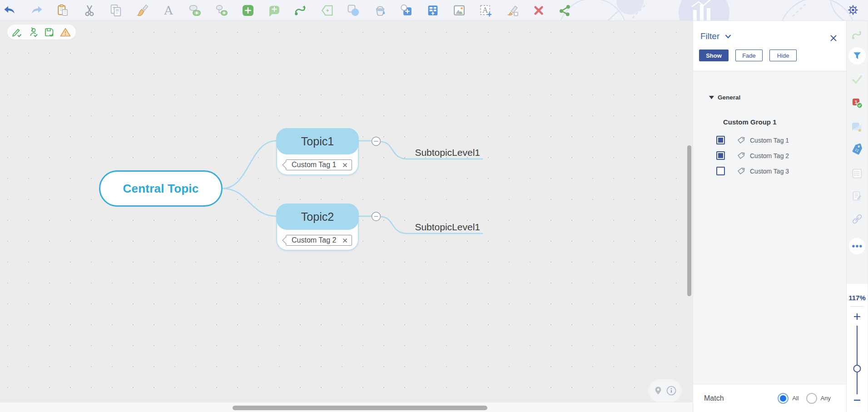  I want to click on undo-icon, so click(10, 10).